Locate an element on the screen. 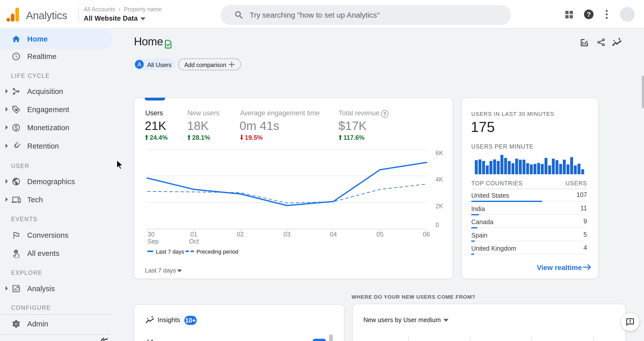 This screenshot has height=341, width=644. svg-text: Oct is located at coordinates (194, 241).